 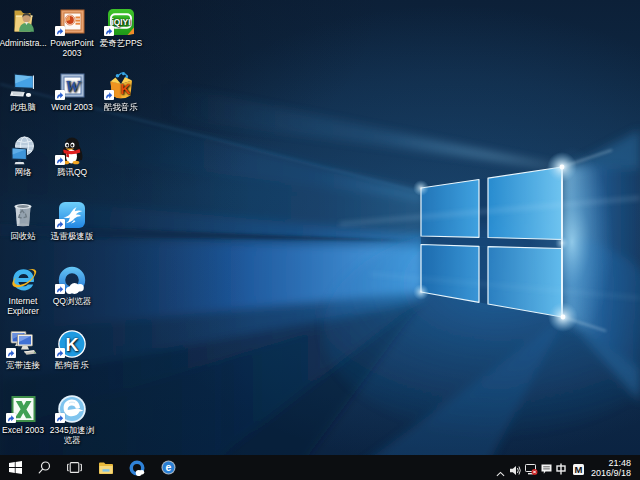 What do you see at coordinates (74, 86) in the screenshot?
I see `svg-text: W` at bounding box center [74, 86].